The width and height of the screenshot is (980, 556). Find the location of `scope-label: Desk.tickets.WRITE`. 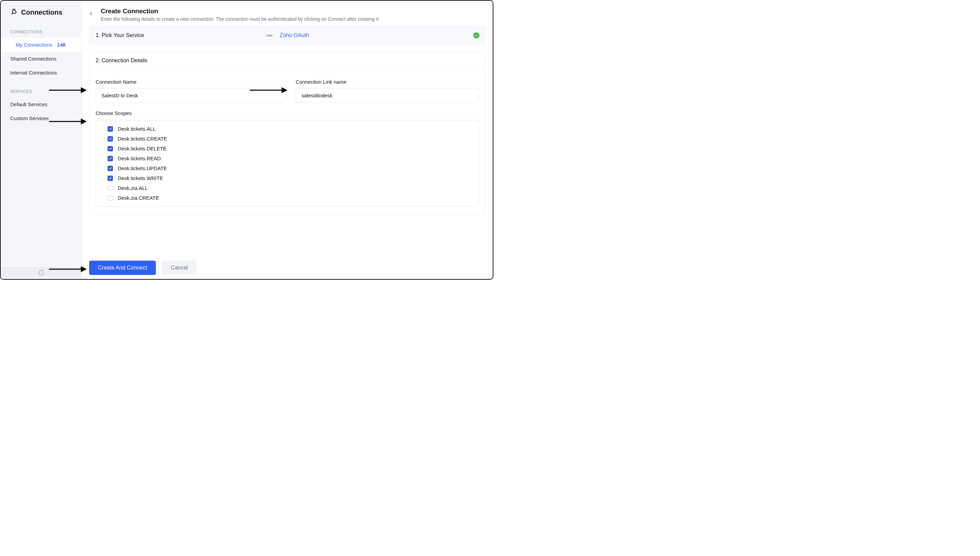

scope-label: Desk.tickets.WRITE is located at coordinates (140, 178).